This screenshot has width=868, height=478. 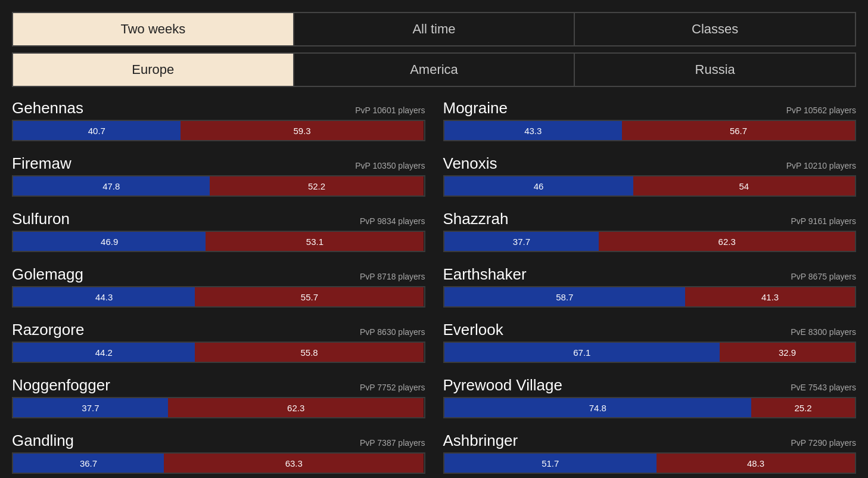 I want to click on alliance-bar: 44.3, so click(x=104, y=297).